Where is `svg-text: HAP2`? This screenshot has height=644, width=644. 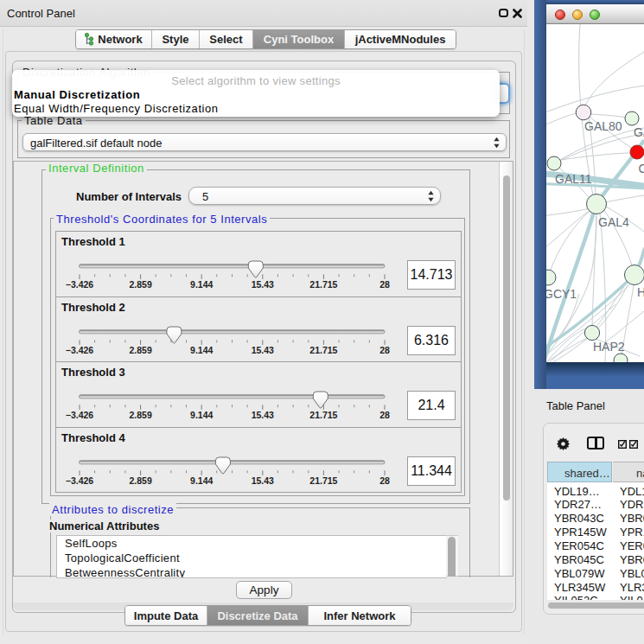
svg-text: HAP2 is located at coordinates (609, 347).